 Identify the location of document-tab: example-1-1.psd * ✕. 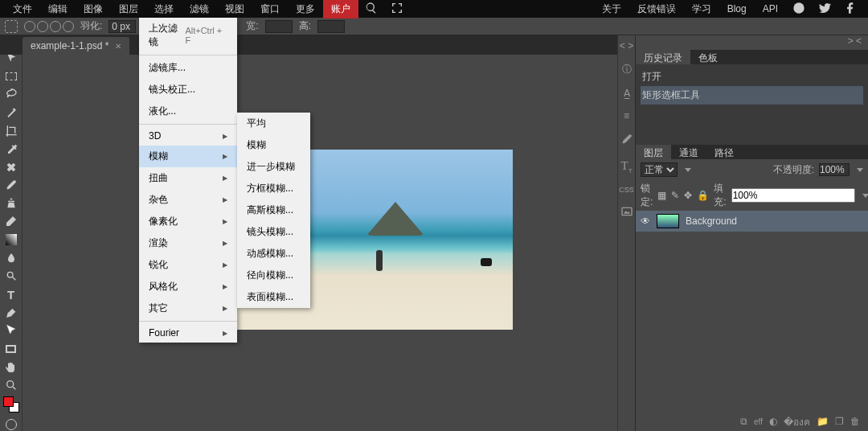
(76, 46).